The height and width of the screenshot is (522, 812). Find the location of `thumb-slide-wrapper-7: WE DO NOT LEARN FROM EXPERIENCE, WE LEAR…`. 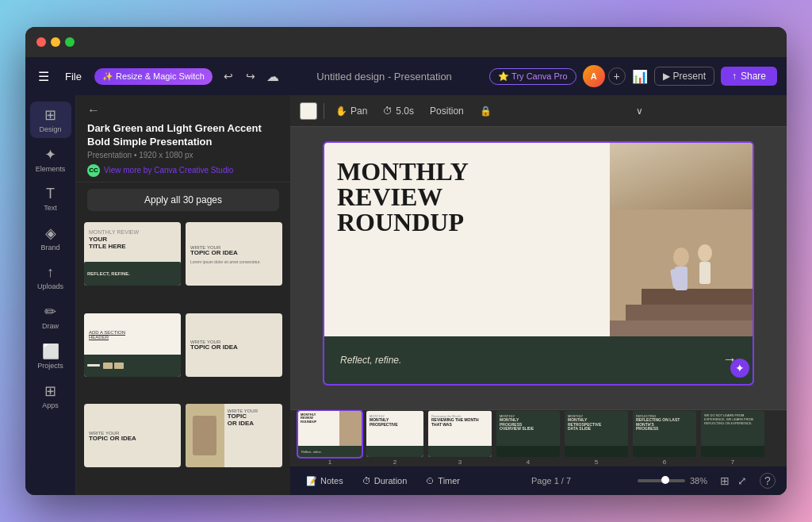

thumb-slide-wrapper-7: WE DO NOT LEARN FROM EXPERIENCE, WE LEAR… is located at coordinates (733, 438).